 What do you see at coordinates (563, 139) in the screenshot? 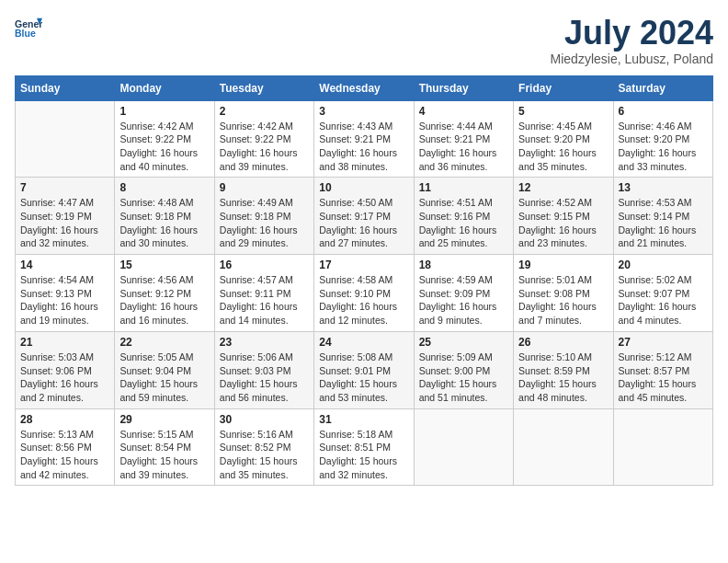
I see `calendar-cell: 5Sunrise: 4:45 AM Sunset: 9:20 PM Daylig…` at bounding box center [563, 139].